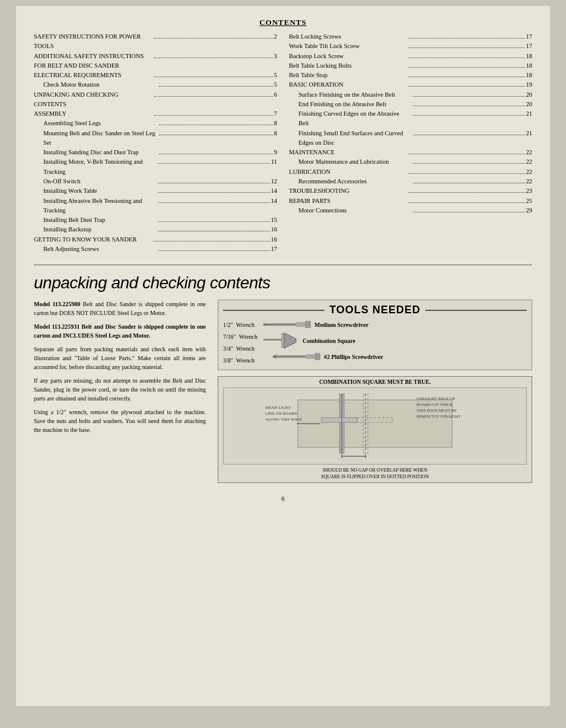 The width and height of the screenshot is (566, 728). Describe the element at coordinates (411, 139) in the screenshot. I see `toc-item: Finishing Small End Surfaces and Curved …` at that location.